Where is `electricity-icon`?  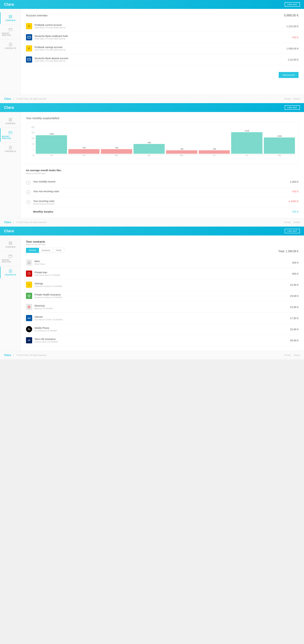
electricity-icon is located at coordinates (29, 307).